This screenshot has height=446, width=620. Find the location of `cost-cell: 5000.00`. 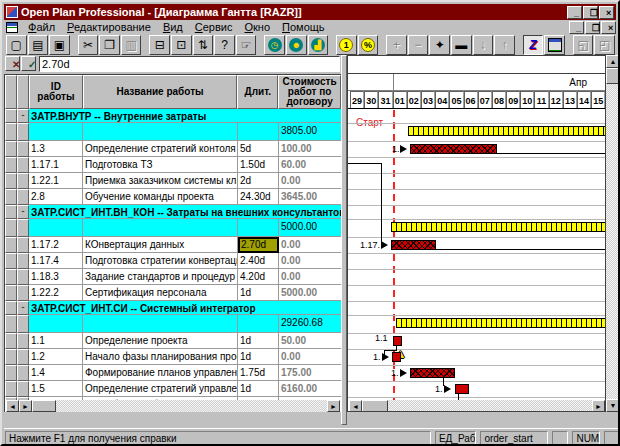

cost-cell: 5000.00 is located at coordinates (310, 228).